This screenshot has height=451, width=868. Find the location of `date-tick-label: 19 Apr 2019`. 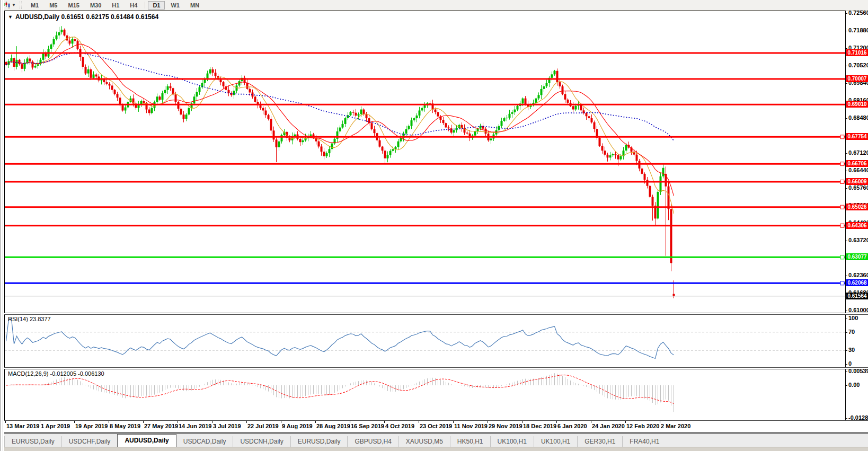

date-tick-label: 19 Apr 2019 is located at coordinates (91, 426).